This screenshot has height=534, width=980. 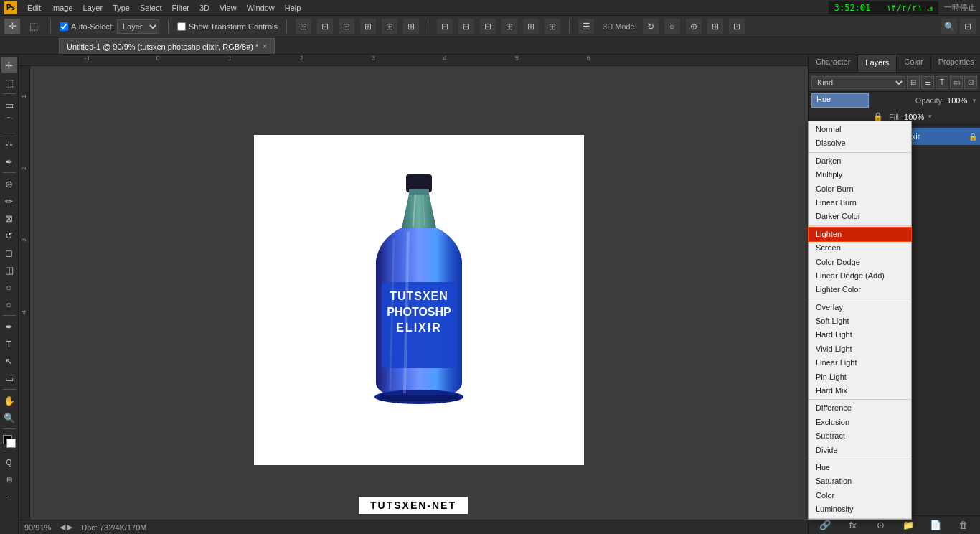 I want to click on blend-multiply: Multiply, so click(x=859, y=175).